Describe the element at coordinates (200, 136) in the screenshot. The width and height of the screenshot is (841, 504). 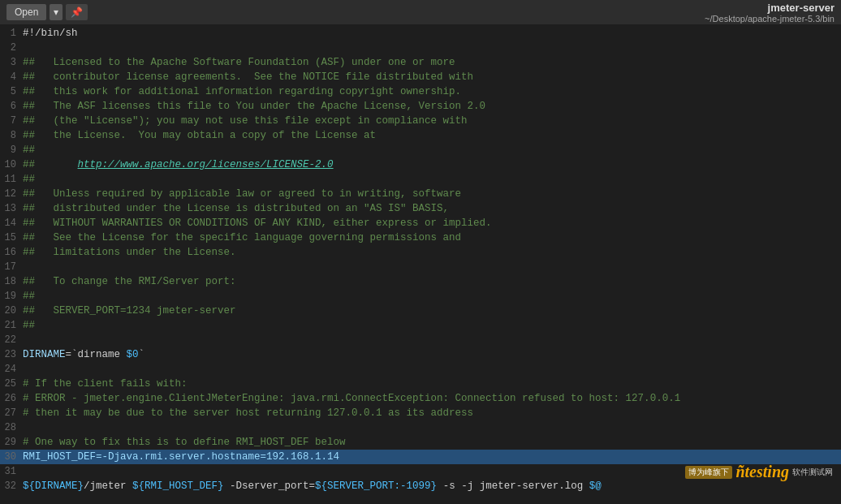
I see `line-content: ## the License. You may obtain a copy of…` at that location.